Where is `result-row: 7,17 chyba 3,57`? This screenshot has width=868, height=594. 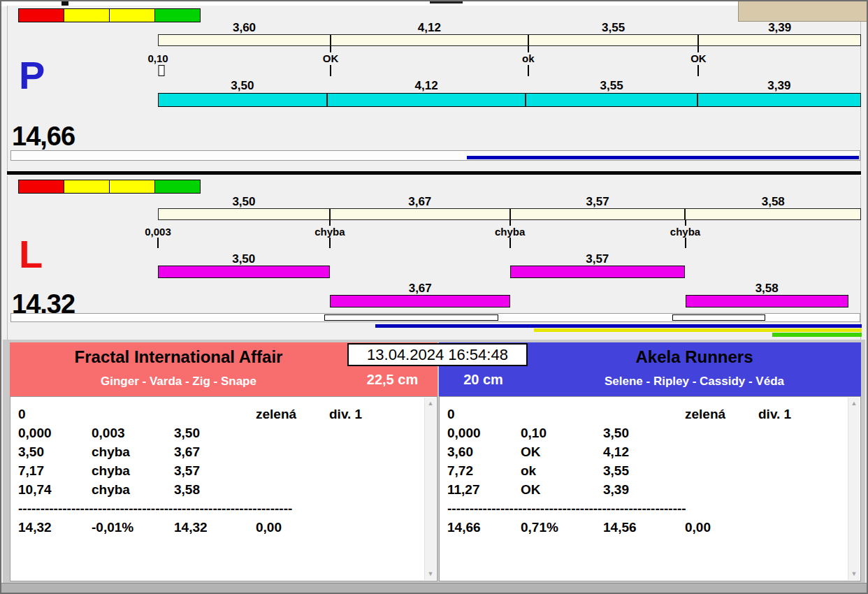
result-row: 7,17 chyba 3,57 is located at coordinates (228, 471).